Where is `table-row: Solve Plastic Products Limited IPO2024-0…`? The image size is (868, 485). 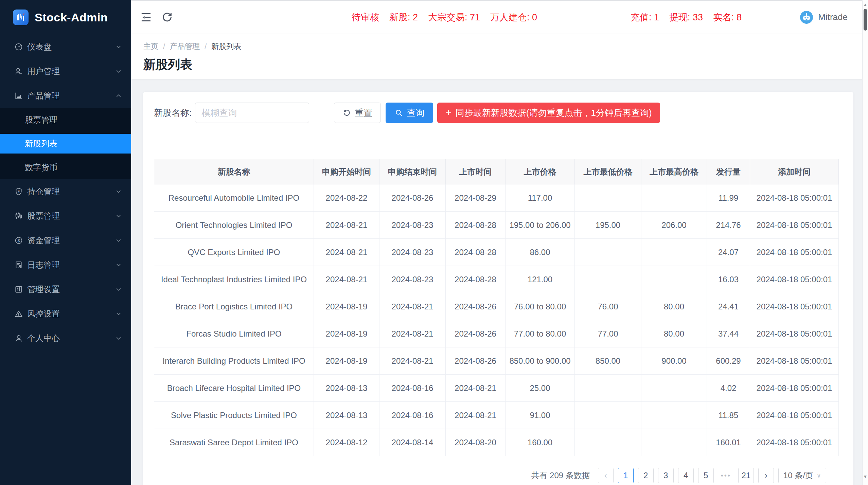
table-row: Solve Plastic Products Limited IPO2024-0… is located at coordinates (497, 415).